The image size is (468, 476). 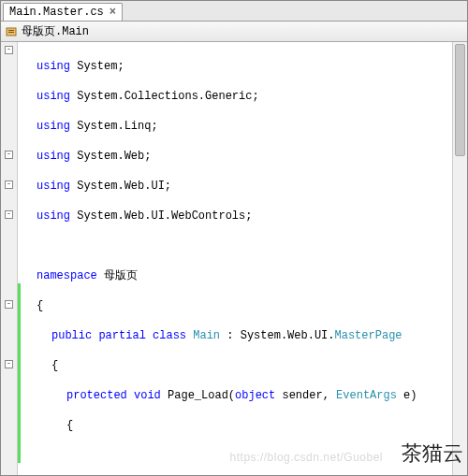 I want to click on close-icon: ×, so click(x=112, y=12).